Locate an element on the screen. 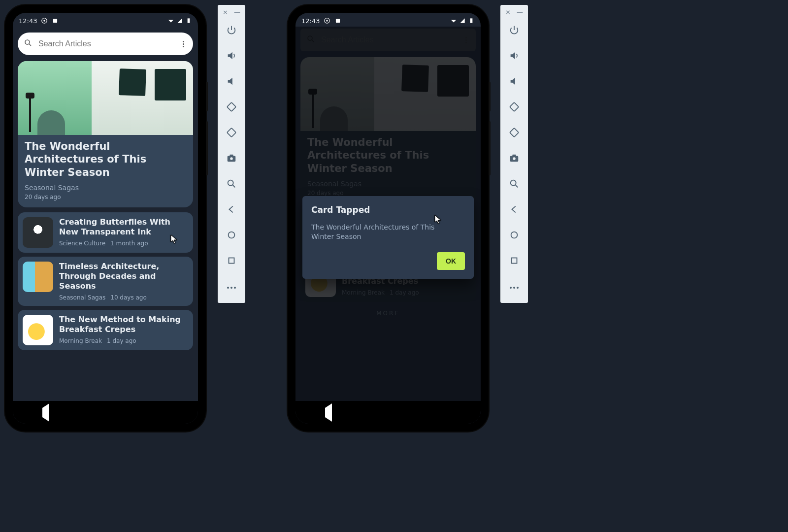  hero-age: 20 days ago is located at coordinates (105, 197).